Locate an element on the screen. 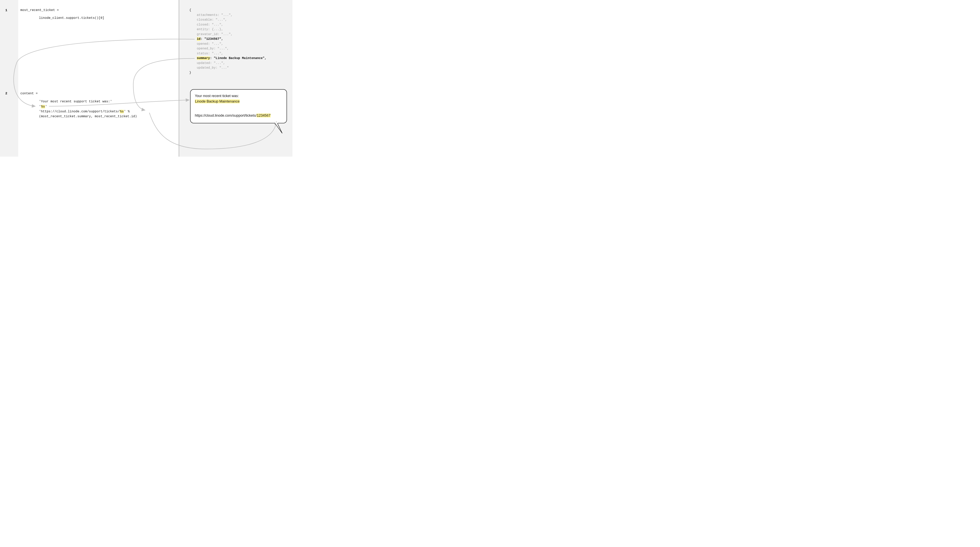  code-text: 'https://cloud.linode.com/support/ticket… is located at coordinates (80, 112).